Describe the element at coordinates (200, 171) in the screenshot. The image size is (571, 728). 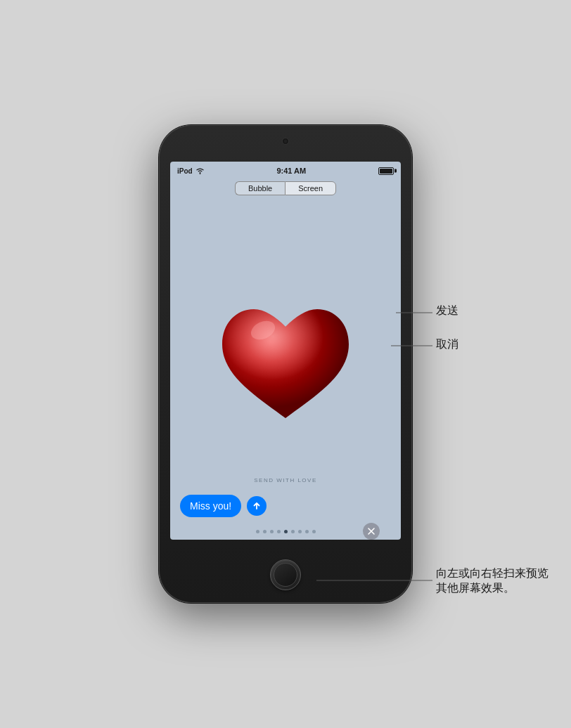
I see `wifi-icon` at that location.